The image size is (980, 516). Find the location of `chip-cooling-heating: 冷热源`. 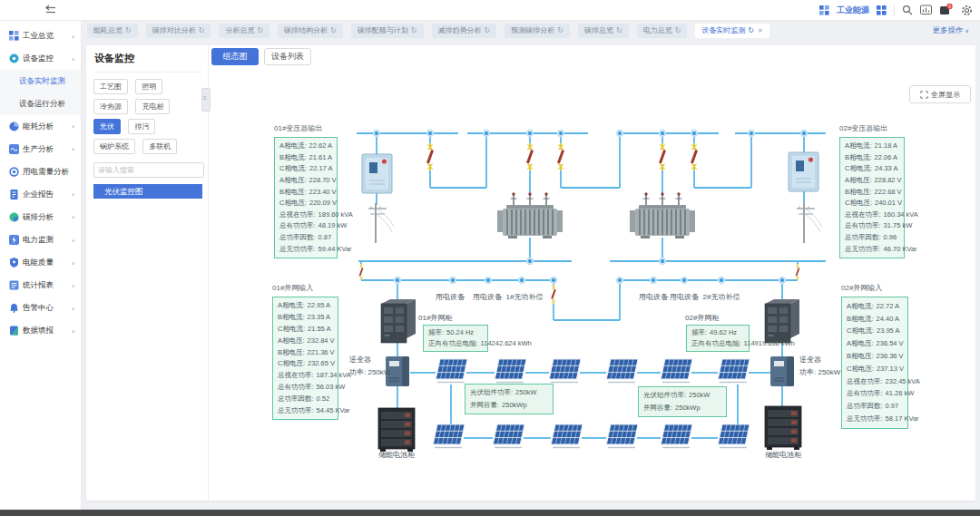

chip-cooling-heating: 冷热源 is located at coordinates (111, 107).